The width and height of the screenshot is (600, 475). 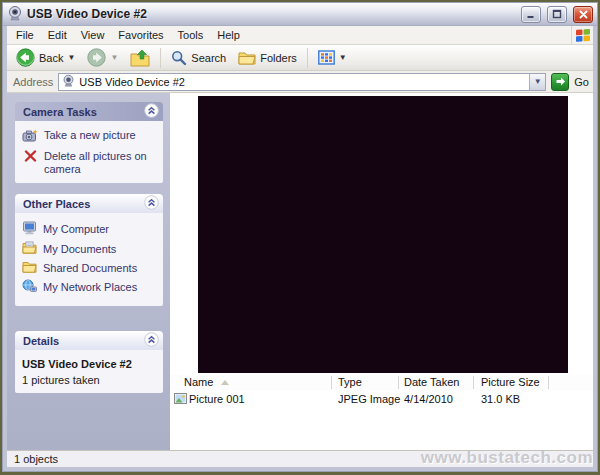 I want to click on title-bar: USB Video Device #2, so click(x=300, y=14).